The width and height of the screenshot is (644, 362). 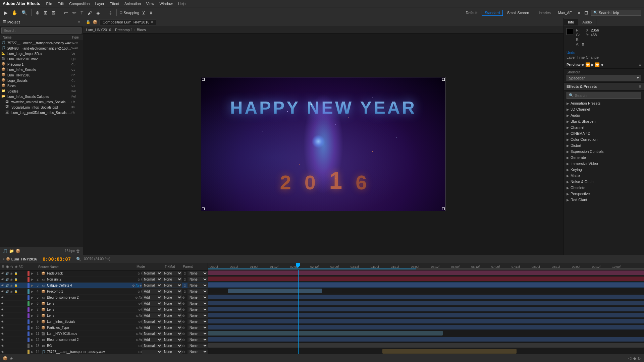 What do you see at coordinates (172, 352) in the screenshot?
I see `trkmat-select-14: None` at bounding box center [172, 352].